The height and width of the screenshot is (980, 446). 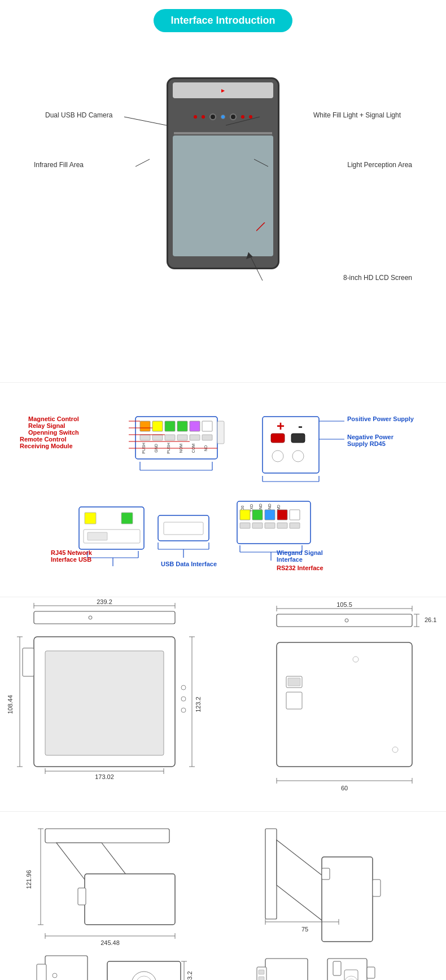 I want to click on camera-lens-left, so click(x=213, y=117).